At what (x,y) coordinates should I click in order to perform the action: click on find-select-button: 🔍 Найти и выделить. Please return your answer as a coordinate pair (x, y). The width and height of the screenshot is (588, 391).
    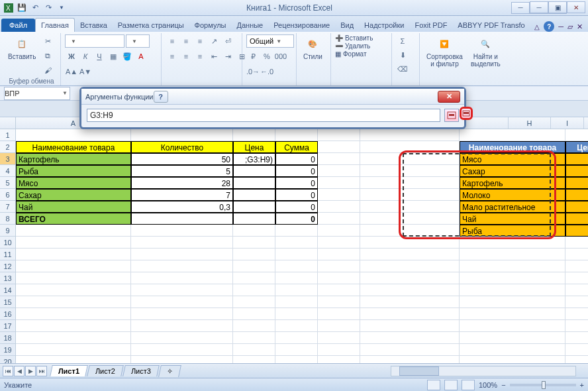
    Looking at the image, I should click on (486, 52).